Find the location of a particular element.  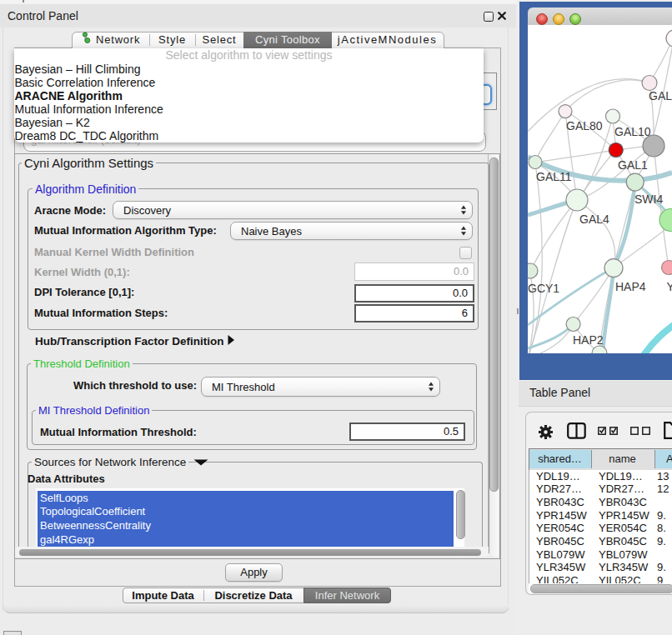

svg-text: Y is located at coordinates (669, 287).